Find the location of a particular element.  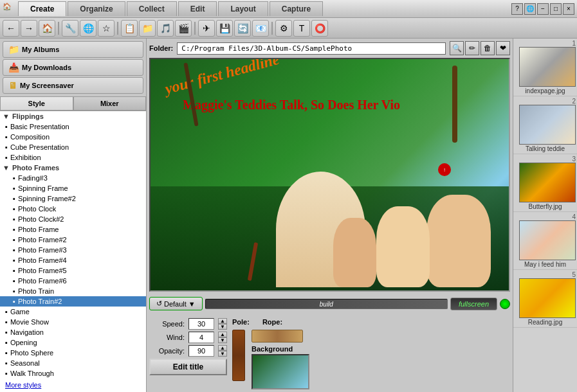

style-item-cube-presentation: ▪ Cube Presentation is located at coordinates (73, 147).